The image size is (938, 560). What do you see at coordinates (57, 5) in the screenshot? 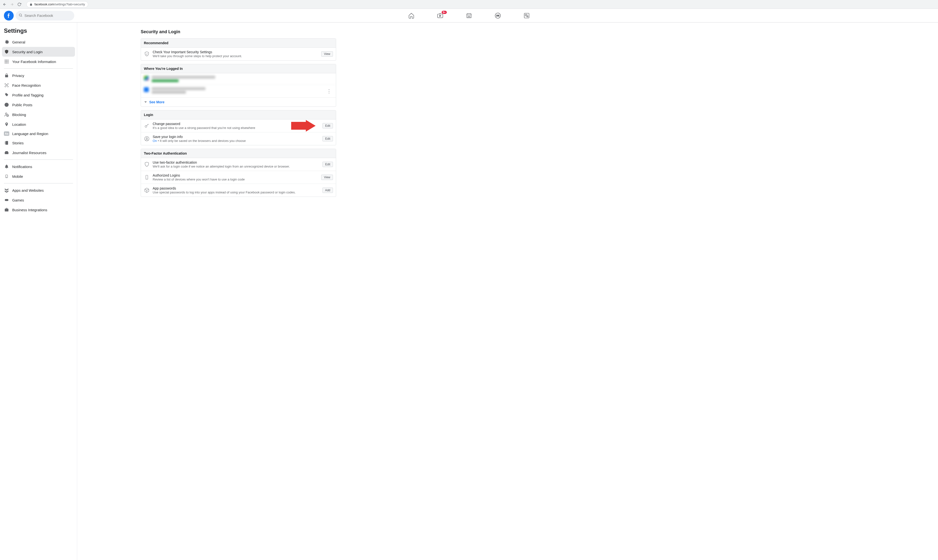
I see `browser-url-bar: facebook.com/settings?tab=security` at bounding box center [57, 5].